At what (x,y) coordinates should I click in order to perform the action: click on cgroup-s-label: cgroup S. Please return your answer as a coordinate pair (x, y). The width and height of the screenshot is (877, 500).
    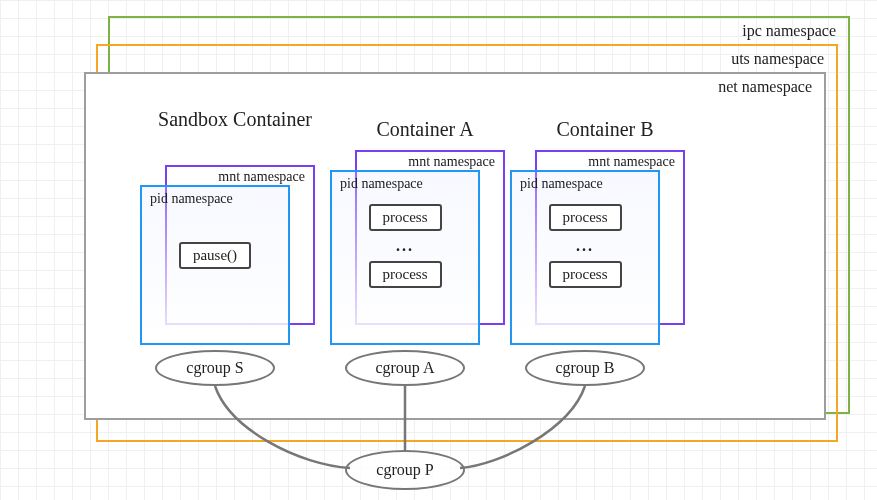
    Looking at the image, I should click on (214, 368).